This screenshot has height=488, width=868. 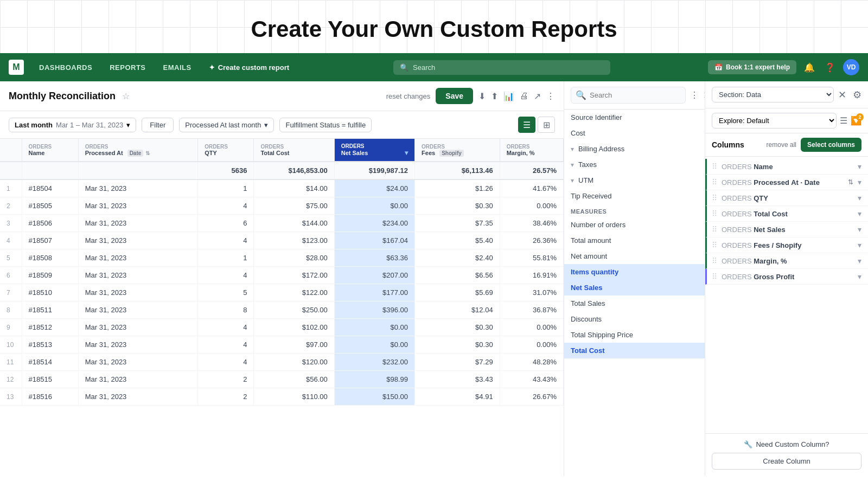 I want to click on list-item-taxes: ▾ Taxes, so click(x=635, y=165).